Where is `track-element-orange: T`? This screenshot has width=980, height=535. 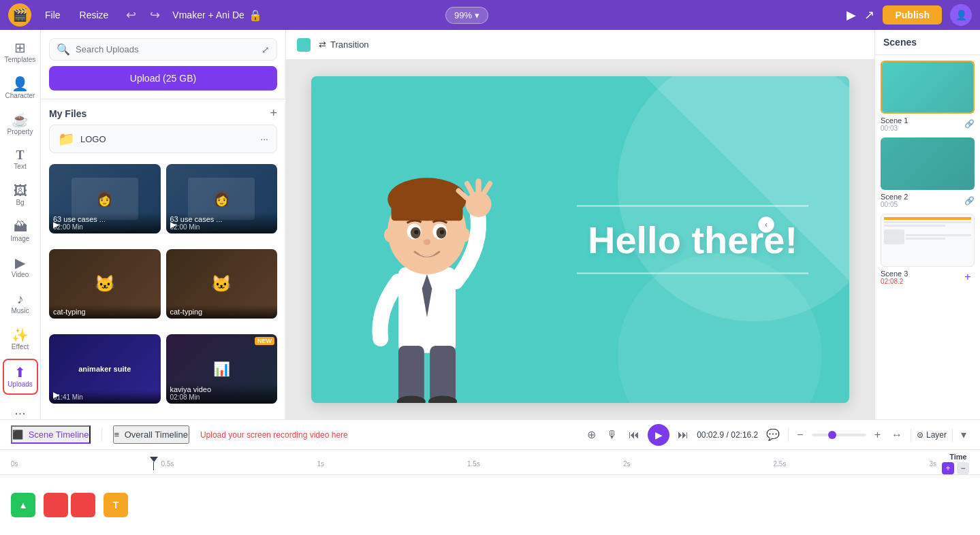
track-element-orange: T is located at coordinates (116, 505).